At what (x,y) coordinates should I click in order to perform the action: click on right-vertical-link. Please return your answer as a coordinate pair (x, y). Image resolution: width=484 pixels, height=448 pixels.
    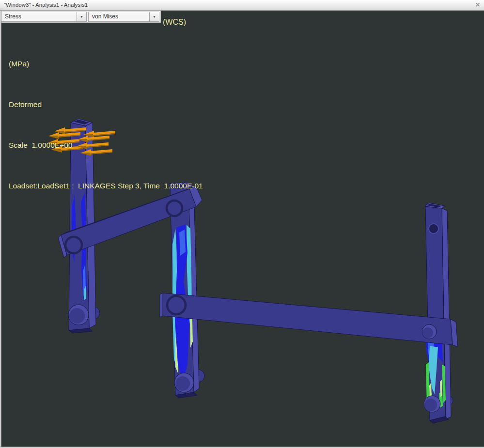
    Looking at the image, I should click on (437, 313).